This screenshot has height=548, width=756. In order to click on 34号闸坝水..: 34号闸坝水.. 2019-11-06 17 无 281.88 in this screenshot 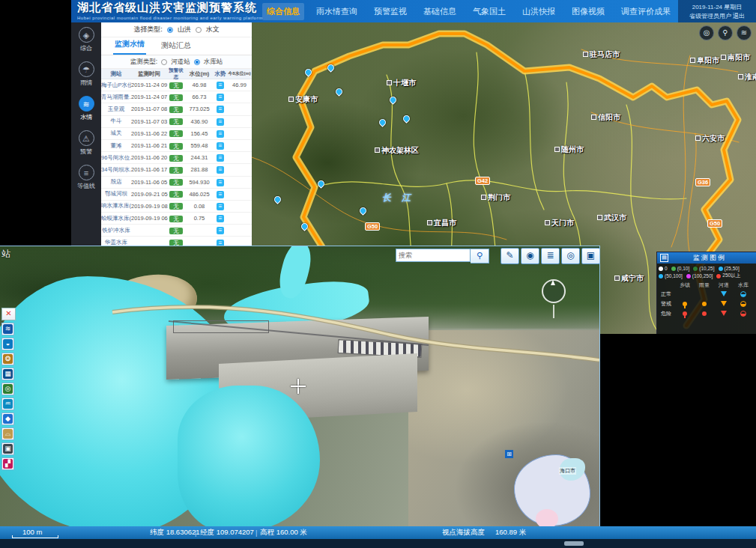, I will do `click(177, 170)`.